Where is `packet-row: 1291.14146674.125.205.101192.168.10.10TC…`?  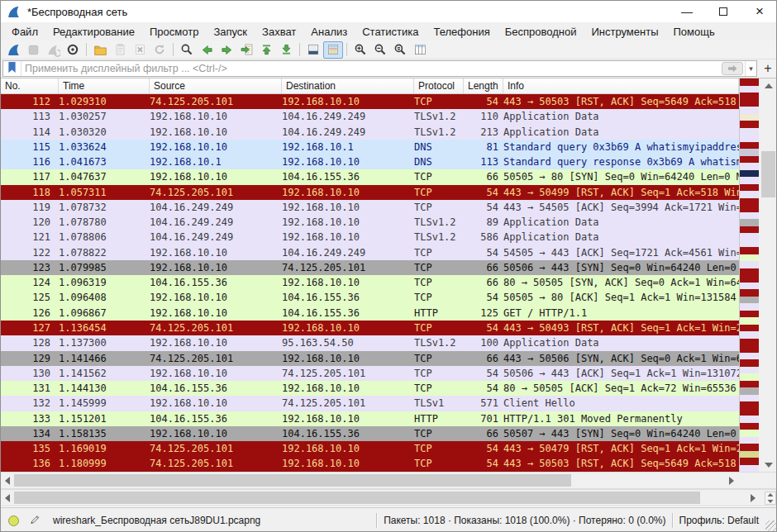 packet-row: 1291.14146674.125.205.101192.168.10.10TC… is located at coordinates (370, 359).